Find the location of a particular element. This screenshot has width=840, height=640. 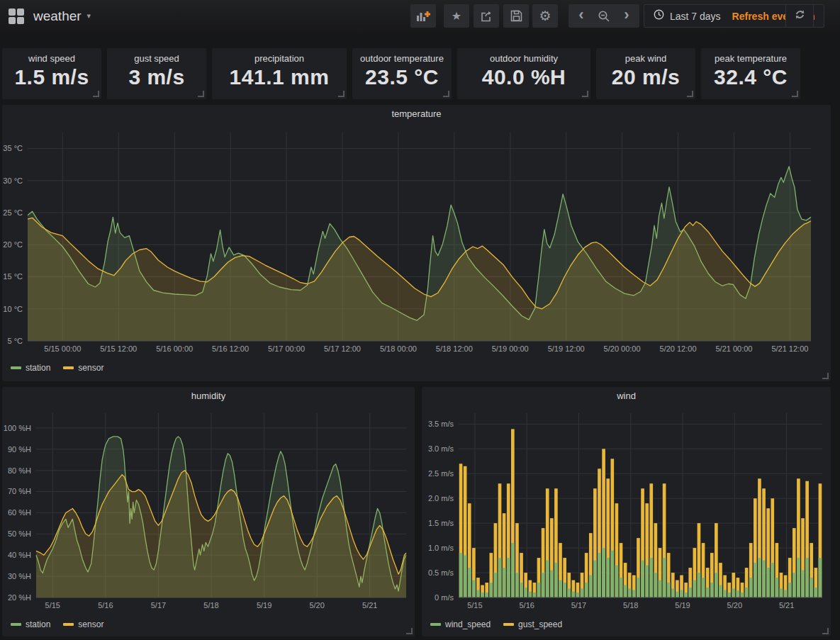

stat-title: precipitation is located at coordinates (279, 58).